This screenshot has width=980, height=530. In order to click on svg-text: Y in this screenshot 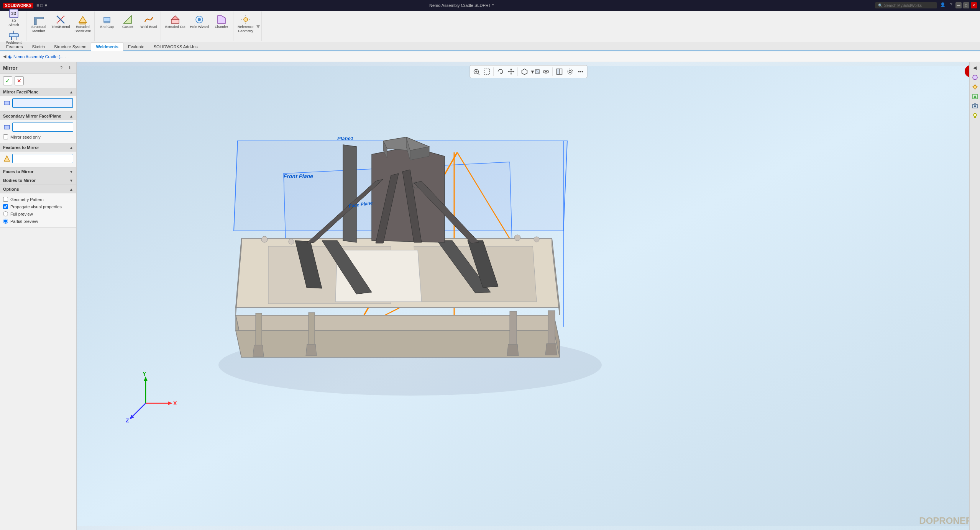, I will do `click(144, 374)`.